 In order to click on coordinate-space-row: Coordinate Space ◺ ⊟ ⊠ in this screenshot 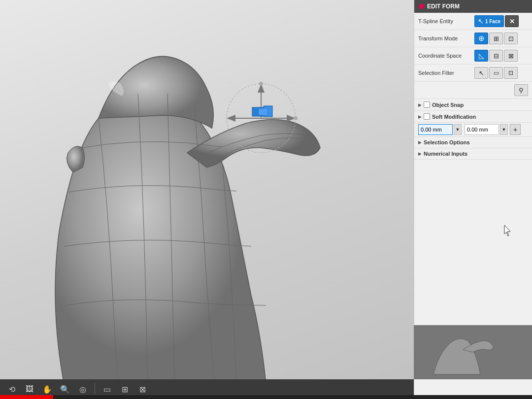, I will do `click(473, 56)`.